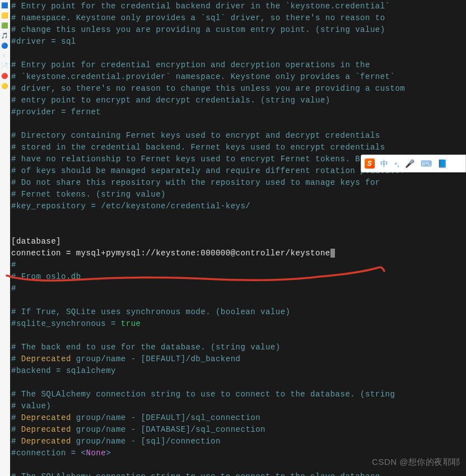 The width and height of the screenshot is (466, 476). What do you see at coordinates (238, 347) in the screenshot?
I see `code-line: # The back end to use for the database. …` at bounding box center [238, 347].